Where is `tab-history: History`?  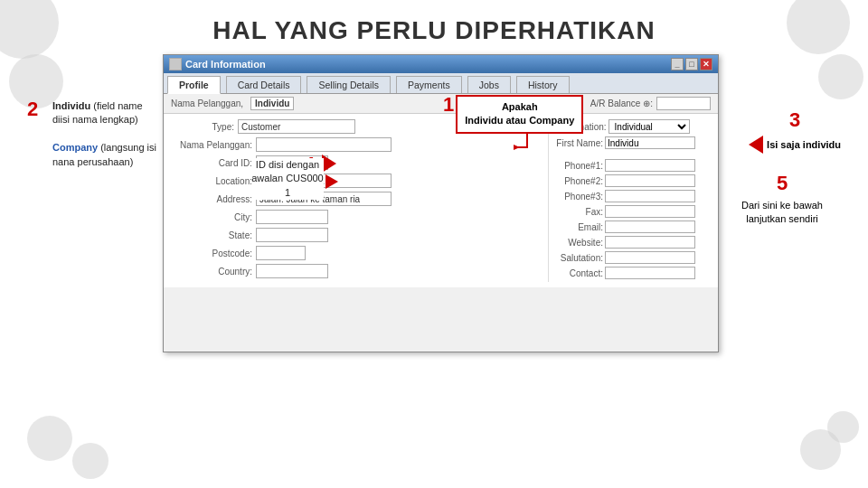
tab-history: History is located at coordinates (542, 85).